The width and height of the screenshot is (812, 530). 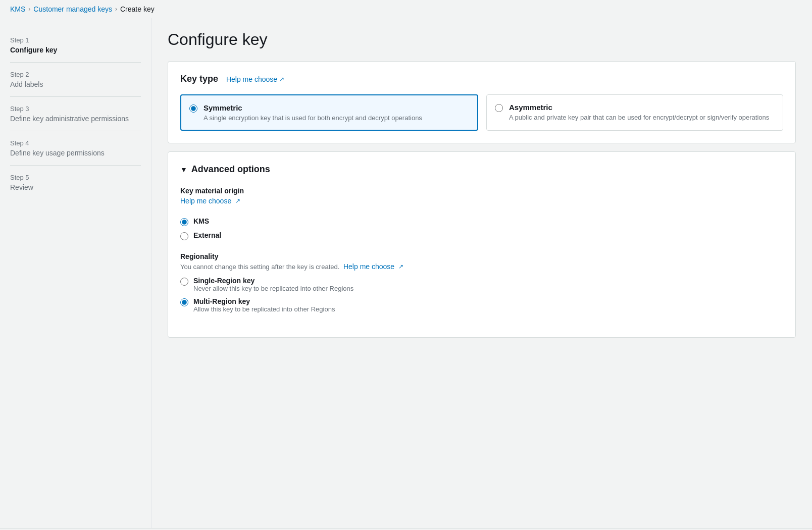 I want to click on external-link-icon-2: ↗, so click(x=238, y=201).